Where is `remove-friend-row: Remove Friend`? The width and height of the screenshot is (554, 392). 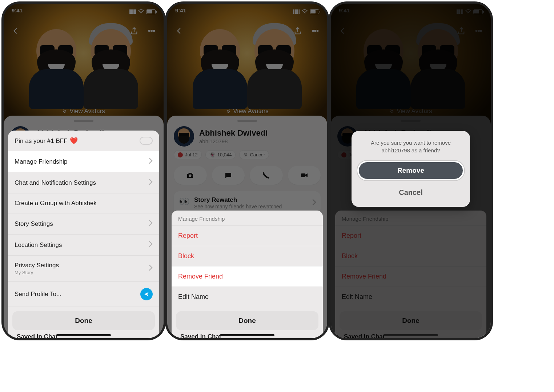
remove-friend-row: Remove Friend is located at coordinates (247, 276).